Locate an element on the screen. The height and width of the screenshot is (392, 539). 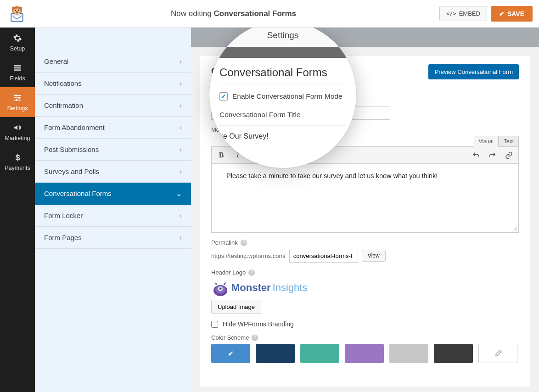
redo-icon is located at coordinates (492, 155).